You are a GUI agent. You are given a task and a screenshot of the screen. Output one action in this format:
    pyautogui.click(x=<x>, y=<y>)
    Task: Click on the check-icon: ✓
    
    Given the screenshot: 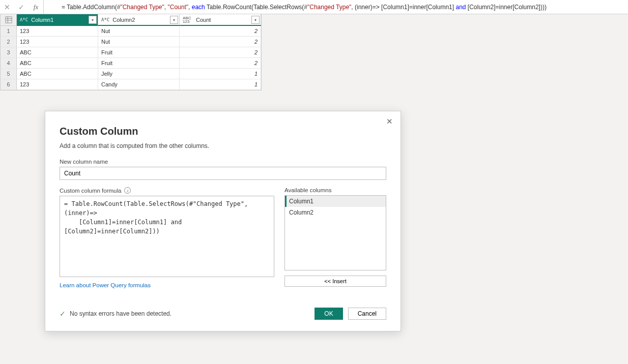 What is the action you would take?
    pyautogui.click(x=63, y=314)
    